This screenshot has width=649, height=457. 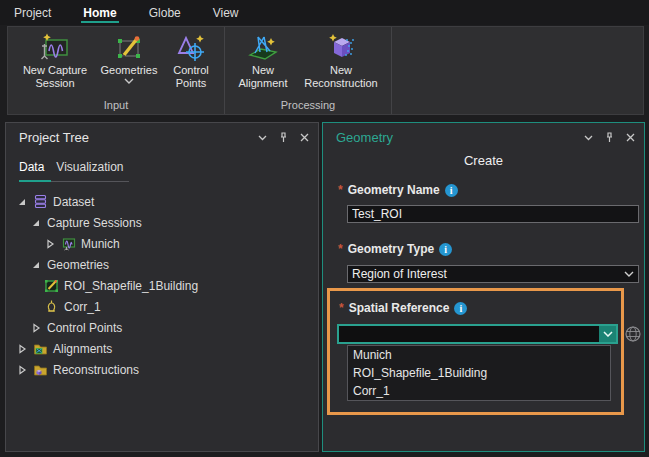 What do you see at coordinates (518, 70) in the screenshot?
I see `ribbon-empty-space` at bounding box center [518, 70].